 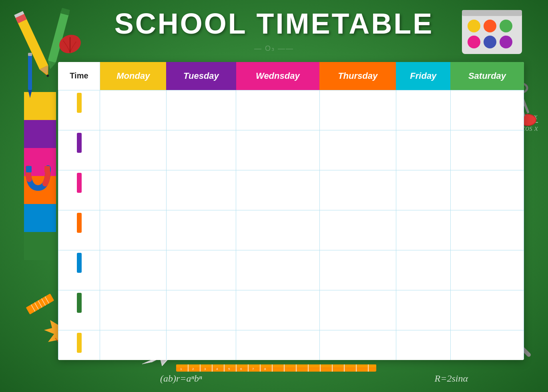 What do you see at coordinates (30, 76) in the screenshot?
I see `pen-icon` at bounding box center [30, 76].